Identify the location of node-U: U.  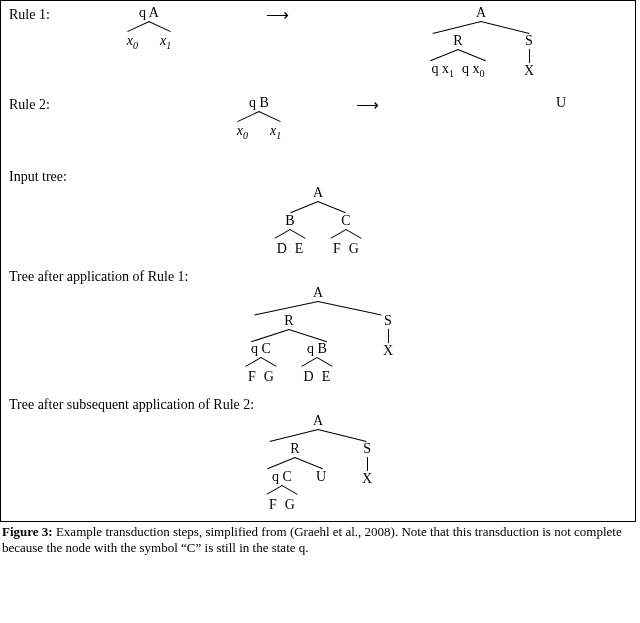
(561, 103).